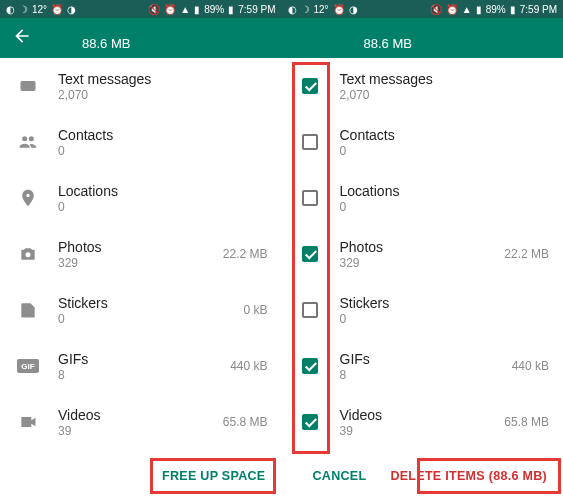 Image resolution: width=563 pixels, height=500 pixels. I want to click on checkbox-videos, so click(310, 422).